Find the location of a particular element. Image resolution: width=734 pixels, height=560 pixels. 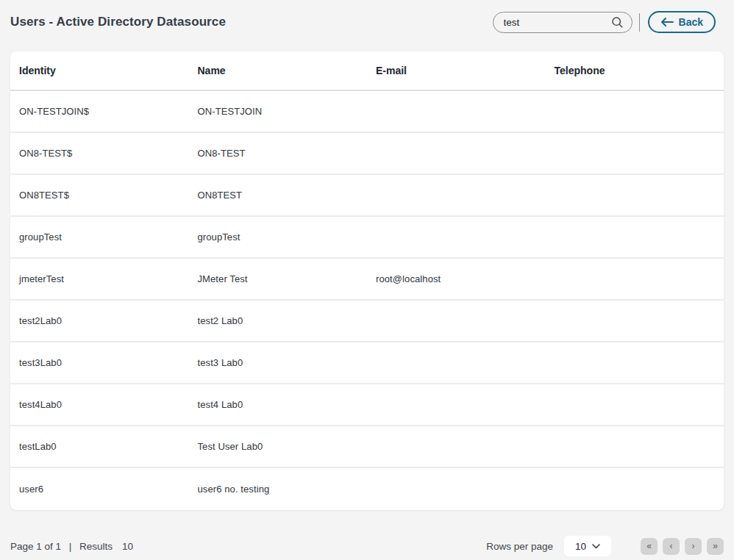

column-header-name: Name is located at coordinates (278, 71).